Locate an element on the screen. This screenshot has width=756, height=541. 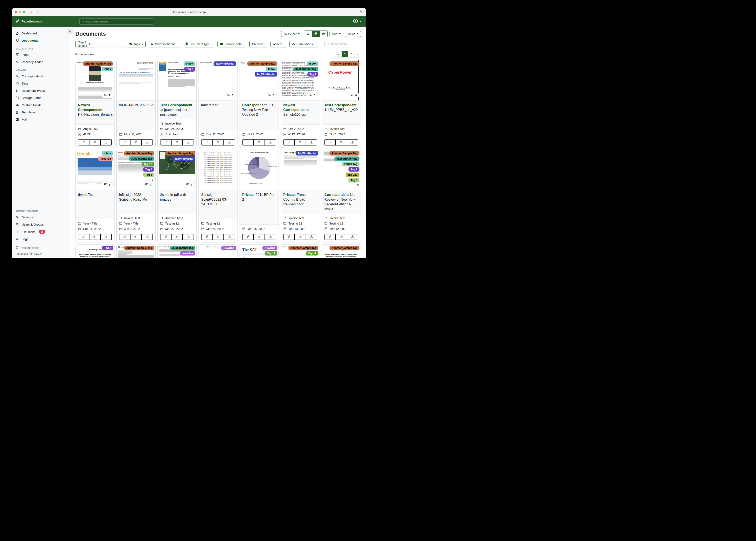
tag-just-another-tag: Just another tag is located at coordinates (306, 69).